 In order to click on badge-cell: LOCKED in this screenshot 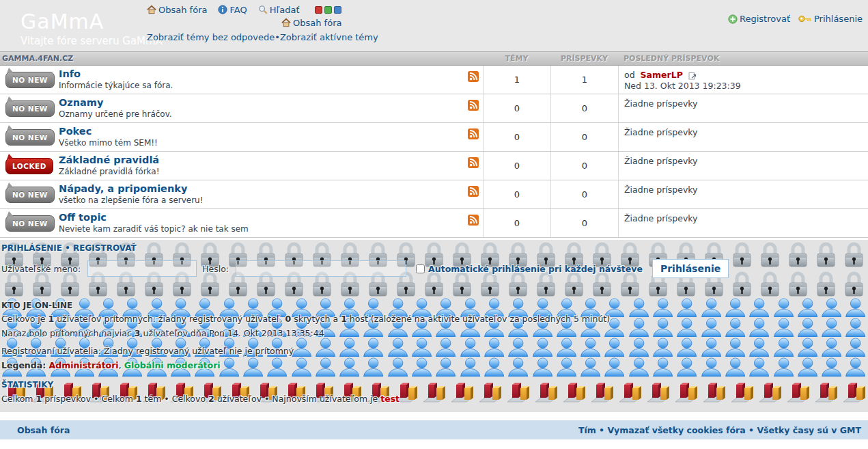, I will do `click(27, 165)`.